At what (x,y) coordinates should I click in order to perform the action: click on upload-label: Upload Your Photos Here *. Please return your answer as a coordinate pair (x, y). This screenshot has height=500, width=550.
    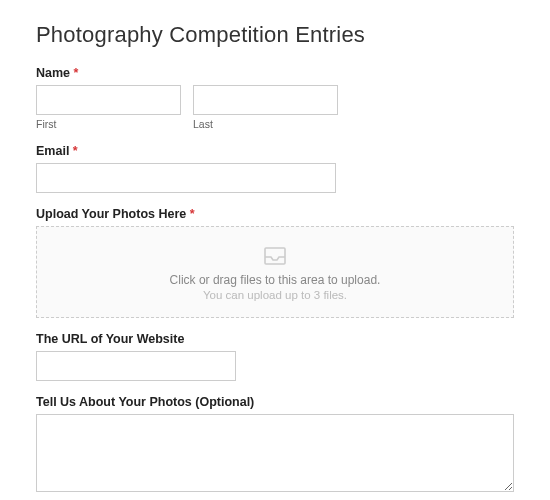
    Looking at the image, I should click on (275, 214).